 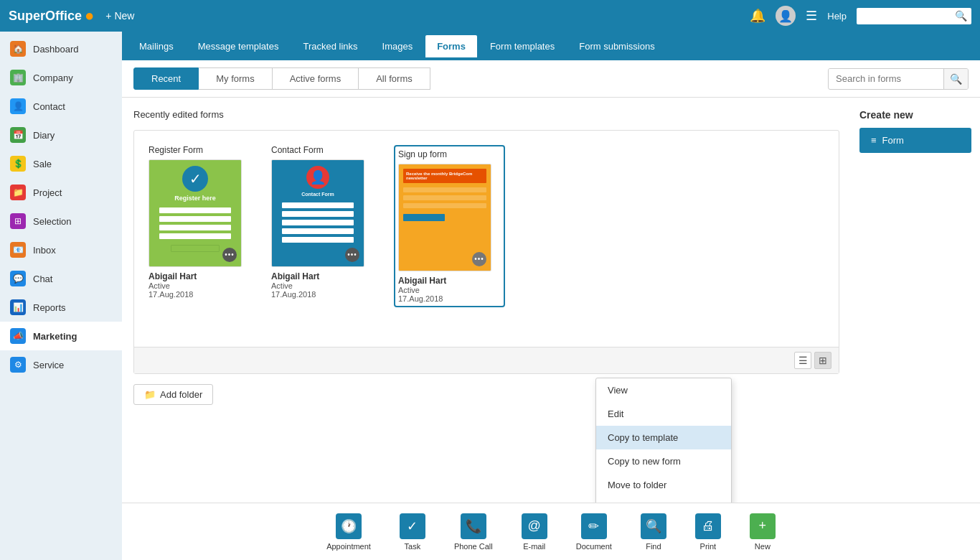 I want to click on help-link: Help, so click(x=837, y=16).